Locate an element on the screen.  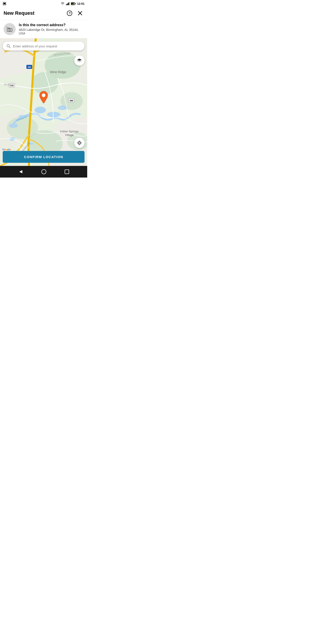
svg-text: 369 is located at coordinates (71, 100).